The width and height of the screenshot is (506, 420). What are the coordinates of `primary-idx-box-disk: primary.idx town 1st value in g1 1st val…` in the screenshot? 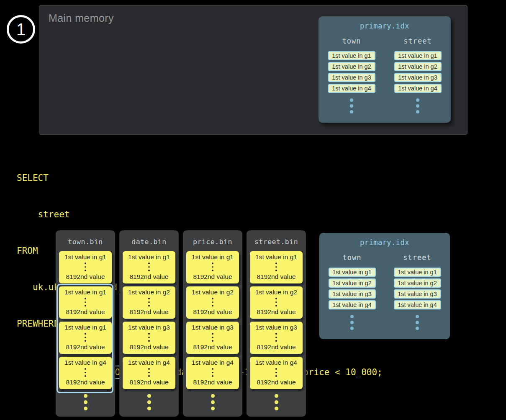 It's located at (385, 286).